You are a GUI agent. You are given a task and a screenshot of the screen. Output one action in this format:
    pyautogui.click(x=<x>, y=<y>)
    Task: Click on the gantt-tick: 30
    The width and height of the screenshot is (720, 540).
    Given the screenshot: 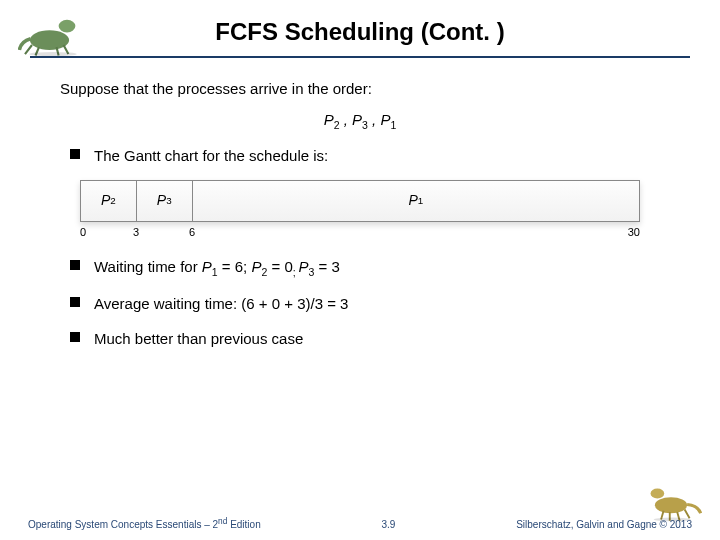 What is the action you would take?
    pyautogui.click(x=634, y=232)
    